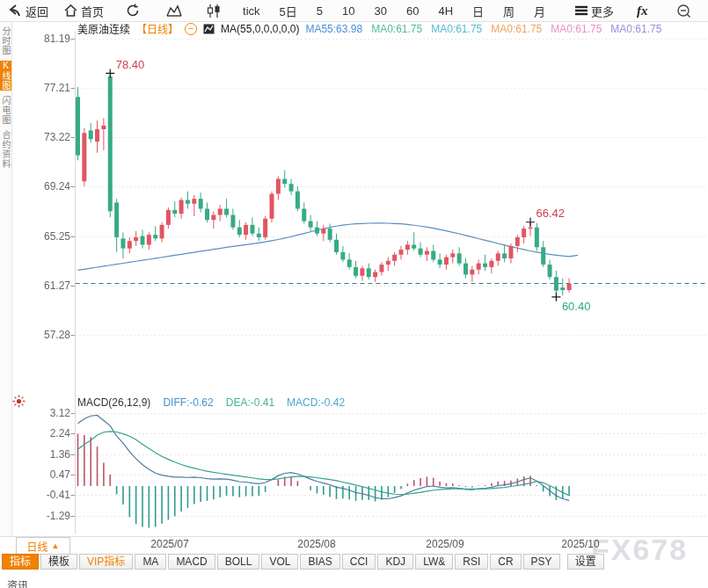 This screenshot has height=588, width=708. What do you see at coordinates (54, 413) in the screenshot?
I see `macd-axis-label-1: 3.12` at bounding box center [54, 413].